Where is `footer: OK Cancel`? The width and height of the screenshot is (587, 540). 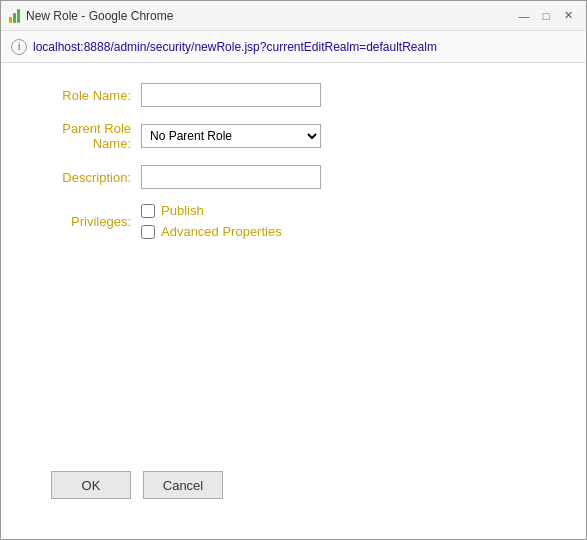
footer: OK Cancel is located at coordinates (294, 488).